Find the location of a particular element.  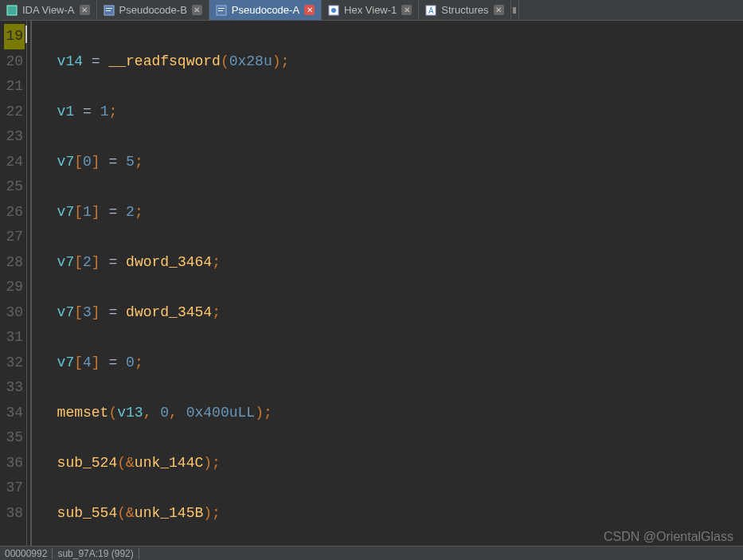

tab-pseudocode-a: Pseudocode-A ✕ is located at coordinates (266, 10).